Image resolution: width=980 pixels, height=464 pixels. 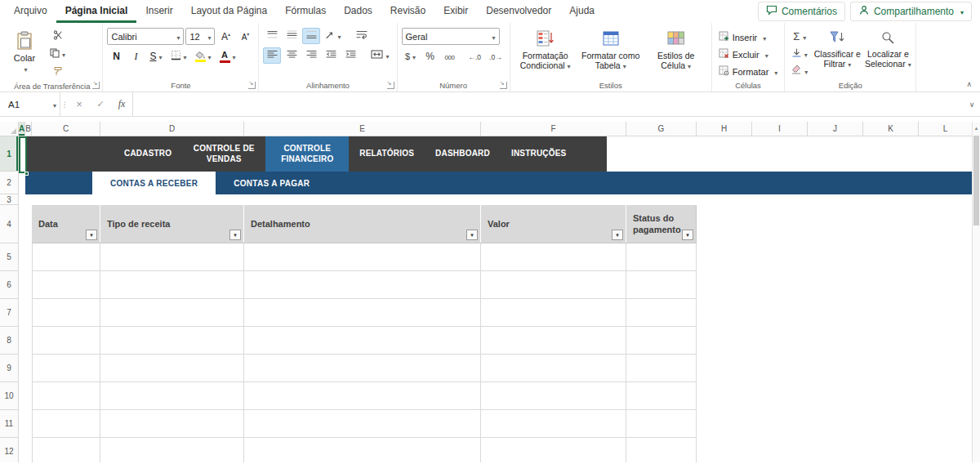 I want to click on comma-style-button, so click(x=450, y=56).